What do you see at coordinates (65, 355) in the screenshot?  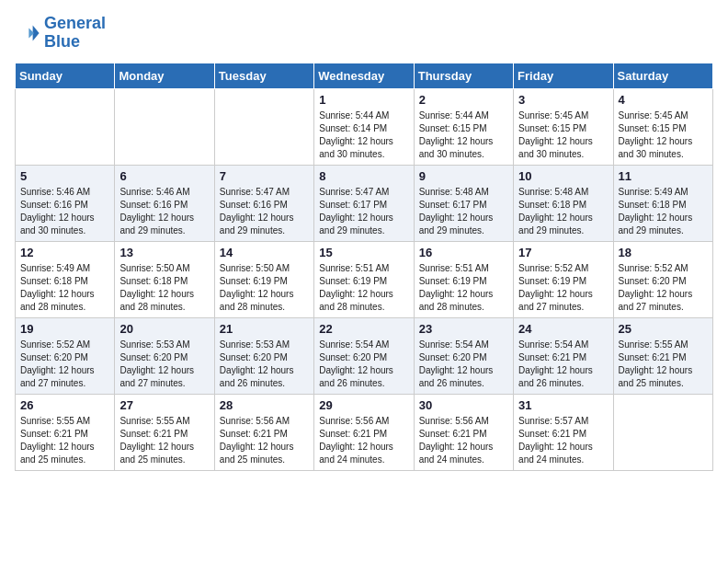 I see `calendar-cell: 19Sunrise: 5:52 AM Sunset: 6:20 PM Dayli…` at bounding box center [65, 355].